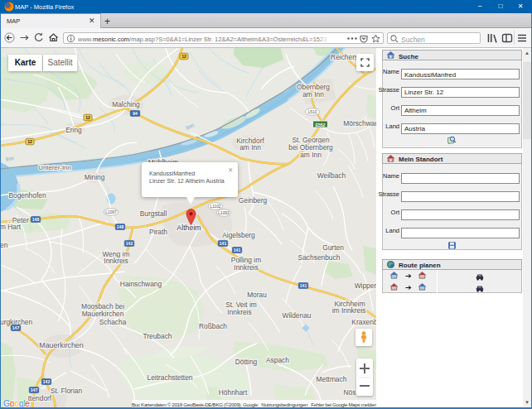 This screenshot has height=409, width=532. What do you see at coordinates (278, 360) in the screenshot?
I see `svg-text: Aspach` at bounding box center [278, 360].